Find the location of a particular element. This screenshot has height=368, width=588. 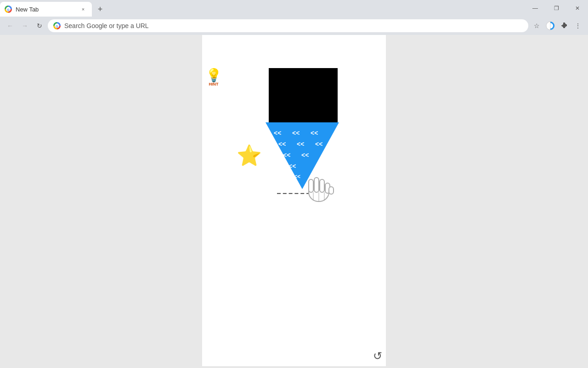

menu-button: ⋮ is located at coordinates (578, 26).